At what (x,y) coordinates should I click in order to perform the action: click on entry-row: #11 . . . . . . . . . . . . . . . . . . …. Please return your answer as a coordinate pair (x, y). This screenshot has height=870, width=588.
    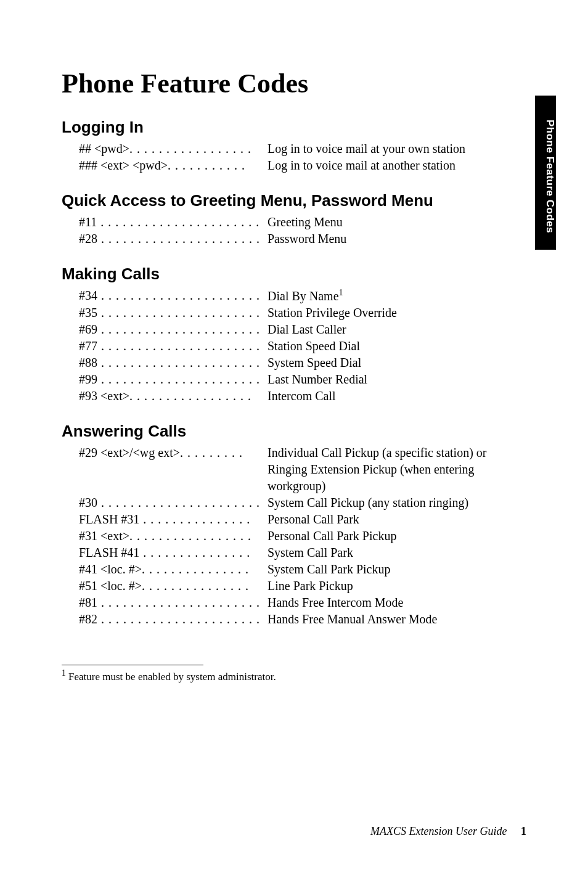
    Looking at the image, I should click on (213, 222).